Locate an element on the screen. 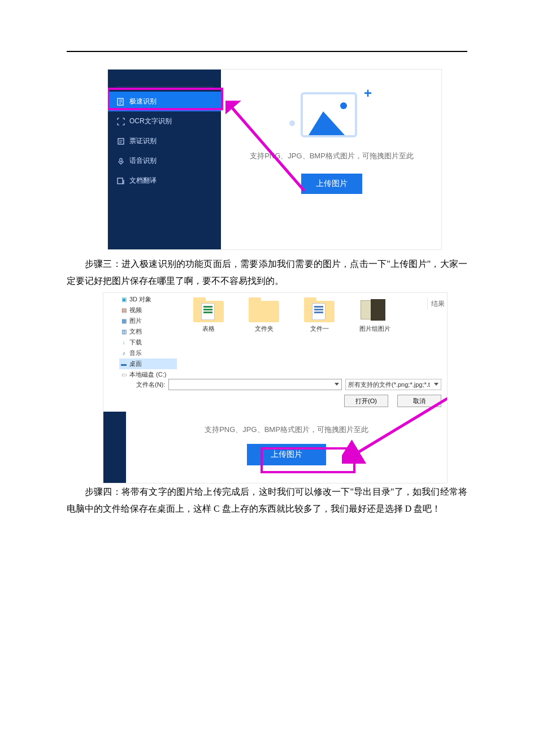  download-icon: ↓ is located at coordinates (124, 343).